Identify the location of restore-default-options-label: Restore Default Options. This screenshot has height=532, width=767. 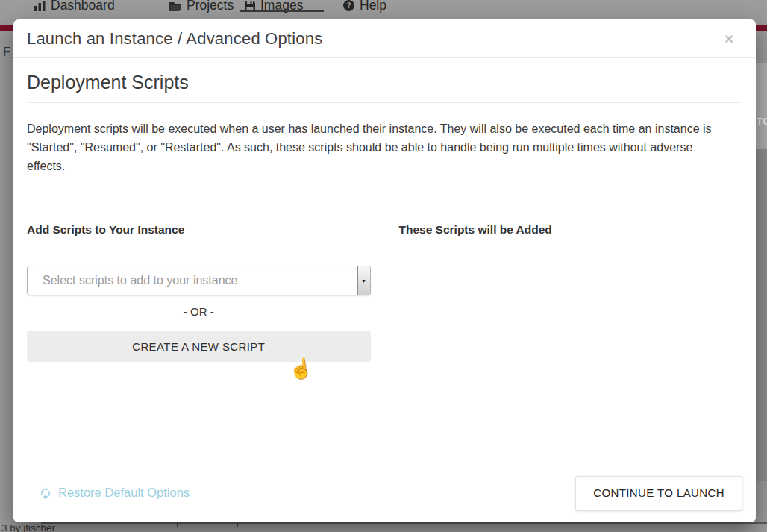
(124, 492).